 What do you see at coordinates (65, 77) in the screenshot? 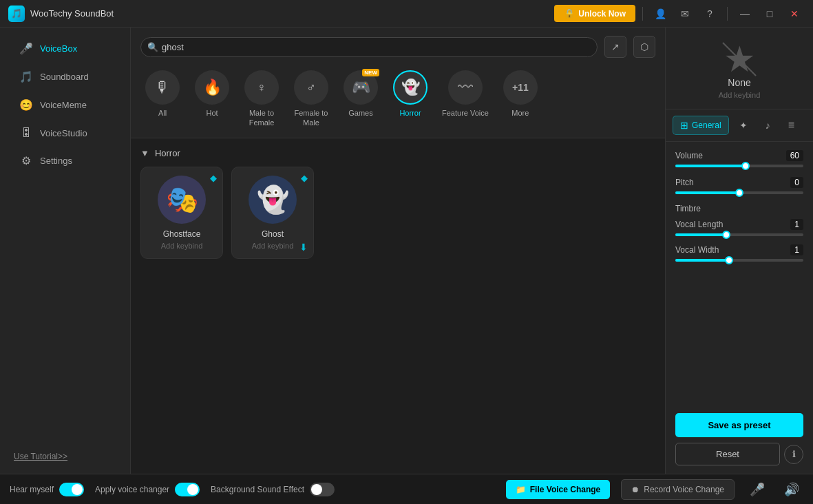
I see `sidebar-item-soundboard: 🎵 Soundboard` at bounding box center [65, 77].